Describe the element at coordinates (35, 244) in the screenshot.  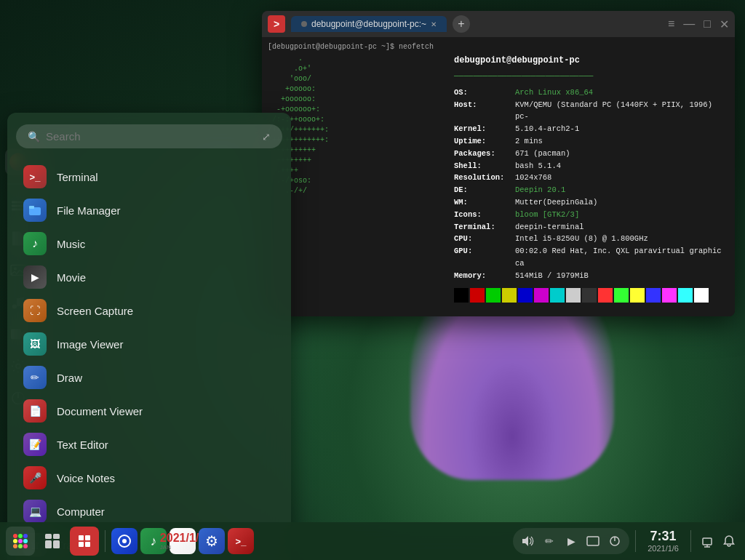
I see `music-icon: ♪` at that location.